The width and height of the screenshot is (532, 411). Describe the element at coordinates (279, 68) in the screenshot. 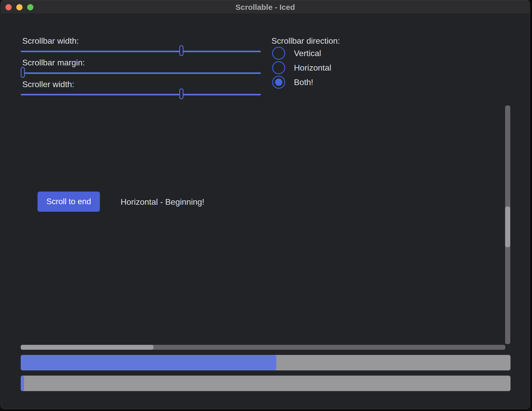

I see `radio-horizontal` at that location.